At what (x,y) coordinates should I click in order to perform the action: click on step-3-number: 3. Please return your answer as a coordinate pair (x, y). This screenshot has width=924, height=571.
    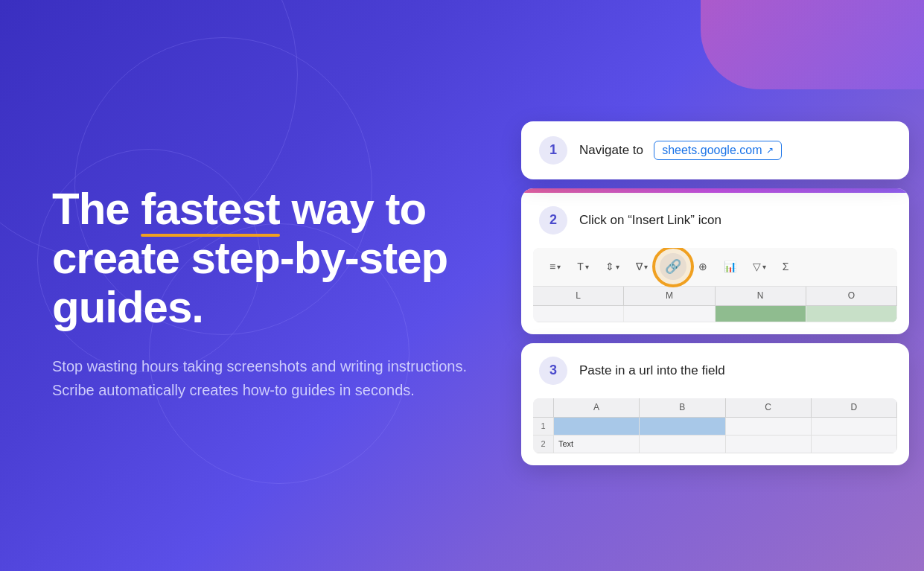
    Looking at the image, I should click on (553, 371).